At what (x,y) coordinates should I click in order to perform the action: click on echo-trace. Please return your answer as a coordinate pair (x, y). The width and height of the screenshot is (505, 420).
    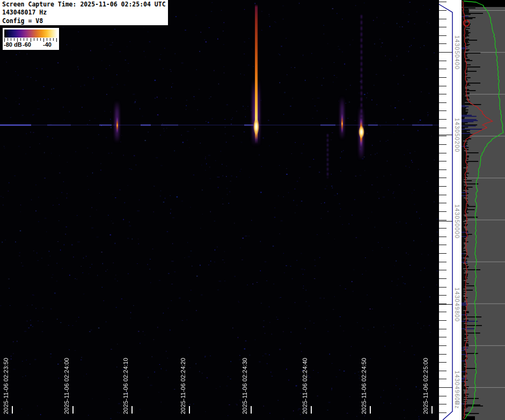
    Looking at the image, I should click on (327, 156).